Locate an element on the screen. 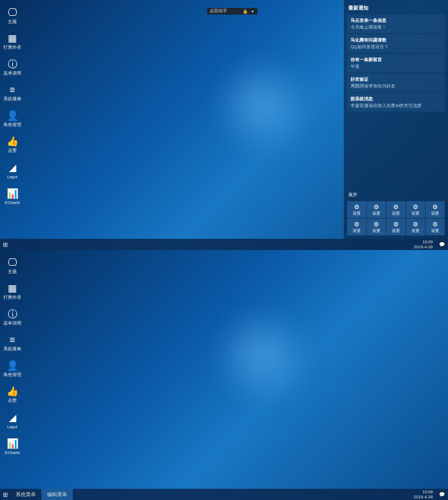  notif-item: 马化腾有问题请教 QQ如何发送语音？ is located at coordinates (396, 44).